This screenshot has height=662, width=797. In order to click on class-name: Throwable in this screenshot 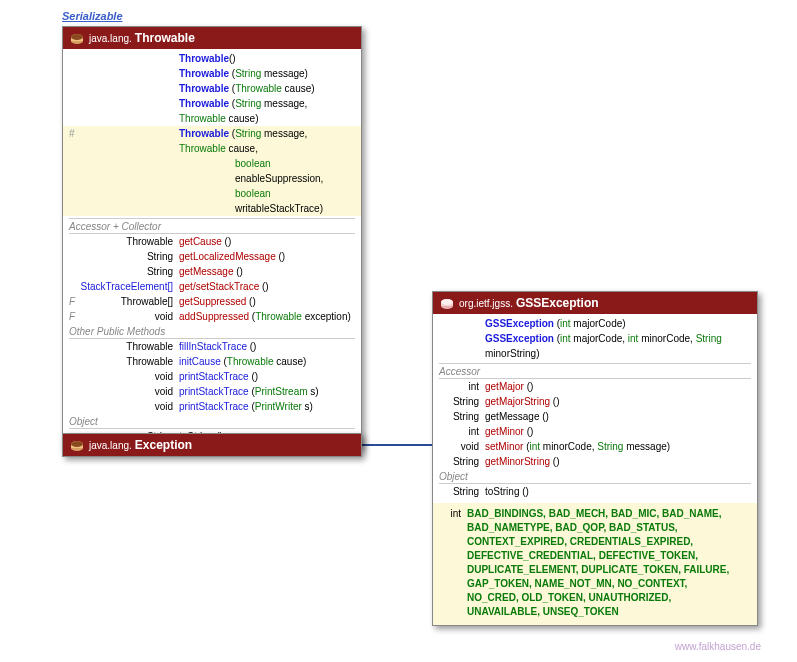, I will do `click(165, 38)`.